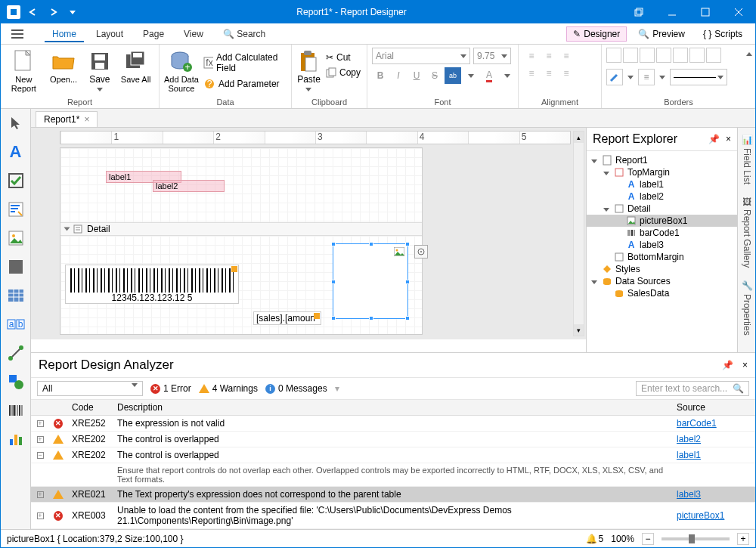  I want to click on app-icon, so click(14, 12).